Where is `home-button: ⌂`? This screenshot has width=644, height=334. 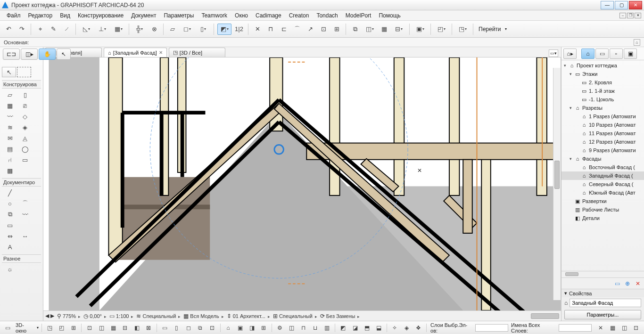 home-button: ⌂ is located at coordinates (637, 42).